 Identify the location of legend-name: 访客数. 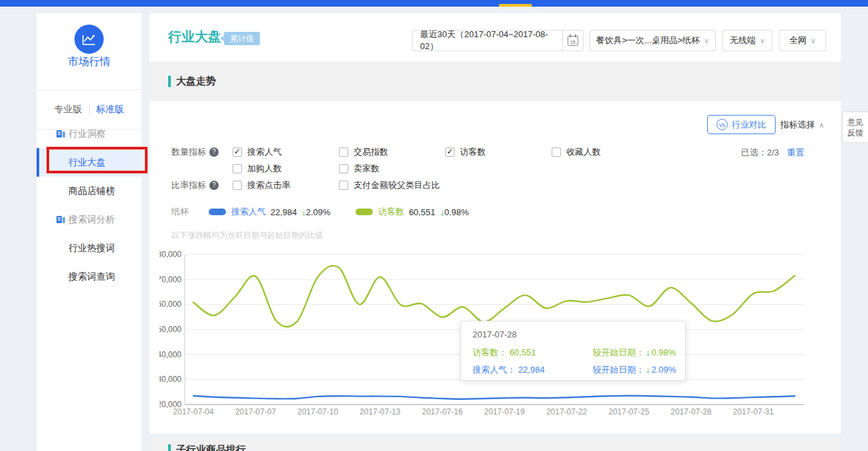
(391, 212).